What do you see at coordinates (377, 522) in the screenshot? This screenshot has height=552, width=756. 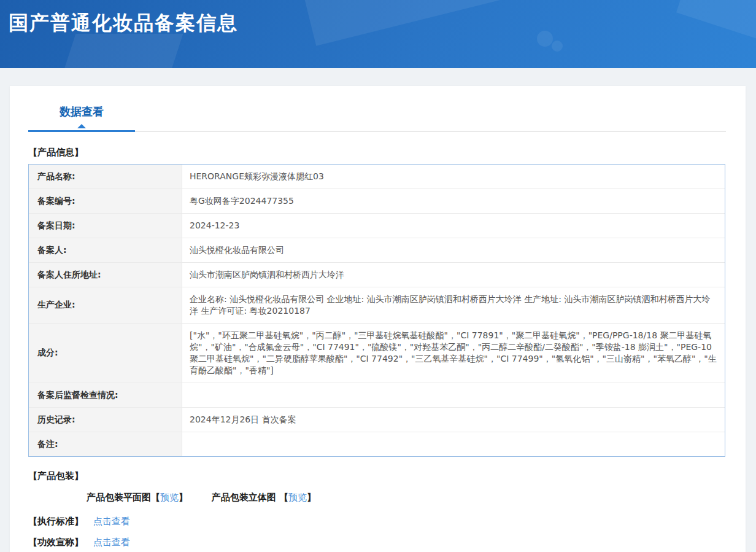 I see `standards-row: 【执行标准】点击查看` at bounding box center [377, 522].